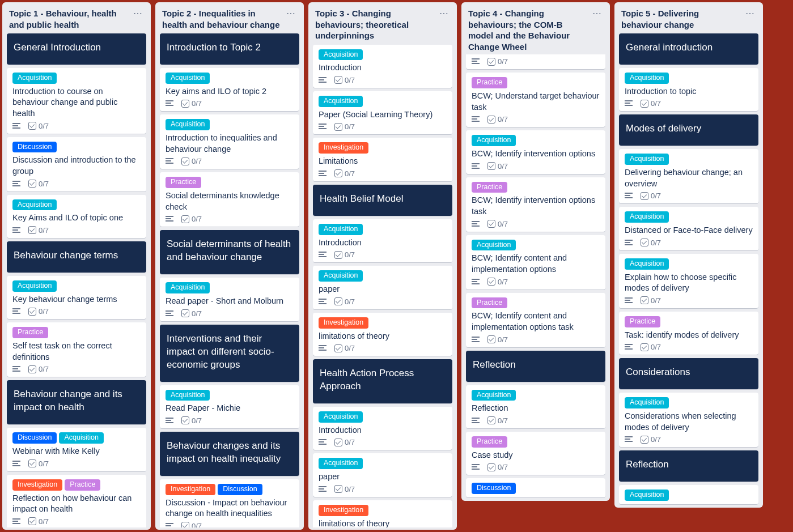  Describe the element at coordinates (536, 320) in the screenshot. I see `task-card: PracticeBCW; Identify content and implem…` at that location.